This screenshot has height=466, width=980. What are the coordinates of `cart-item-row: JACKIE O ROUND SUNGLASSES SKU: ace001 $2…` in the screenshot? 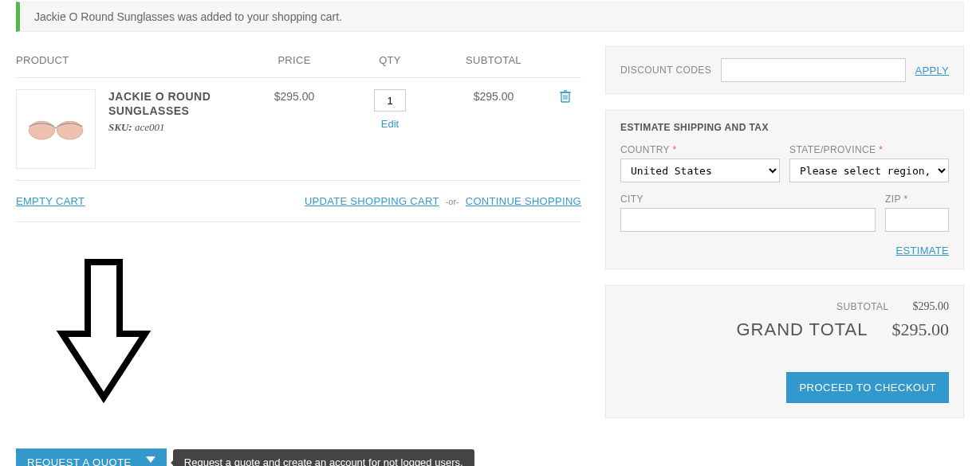 It's located at (298, 129).